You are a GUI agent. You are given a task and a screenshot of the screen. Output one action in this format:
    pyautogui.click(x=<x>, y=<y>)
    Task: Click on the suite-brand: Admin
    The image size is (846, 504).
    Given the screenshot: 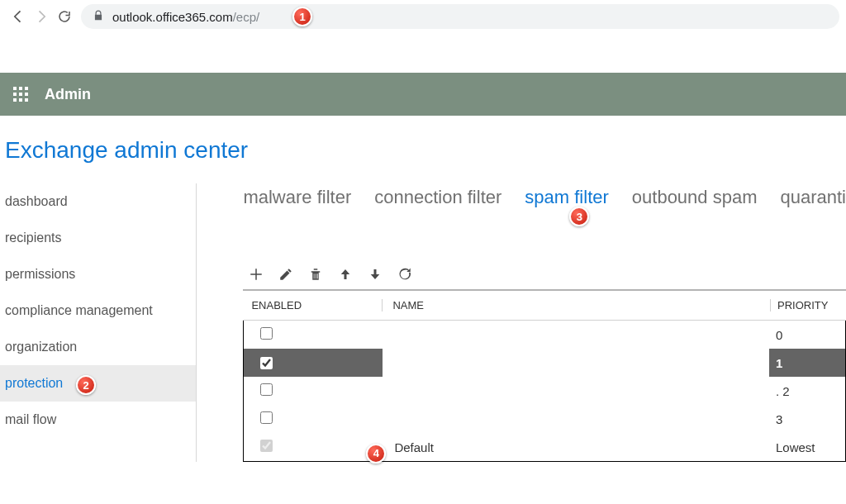 What is the action you would take?
    pyautogui.click(x=68, y=94)
    